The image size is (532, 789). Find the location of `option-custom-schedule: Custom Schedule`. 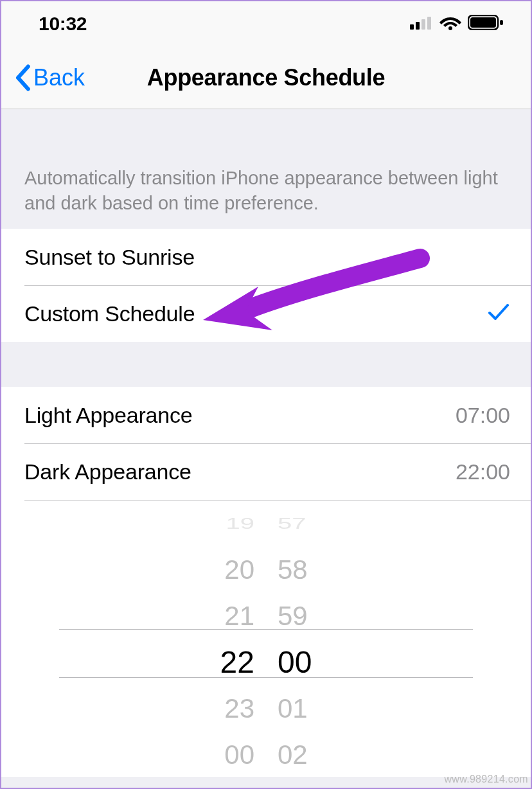

option-custom-schedule: Custom Schedule is located at coordinates (266, 314).